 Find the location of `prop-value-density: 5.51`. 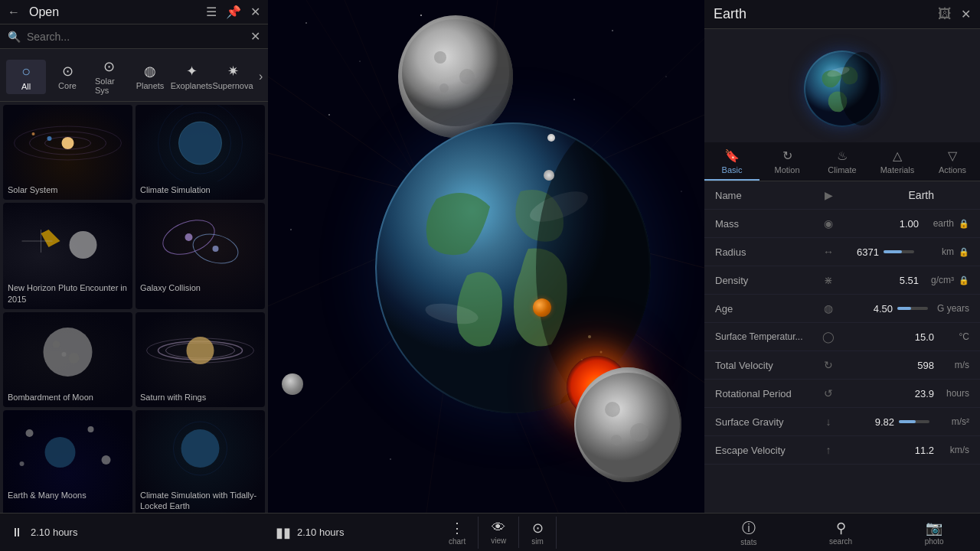

prop-value-density: 5.51 is located at coordinates (879, 280).